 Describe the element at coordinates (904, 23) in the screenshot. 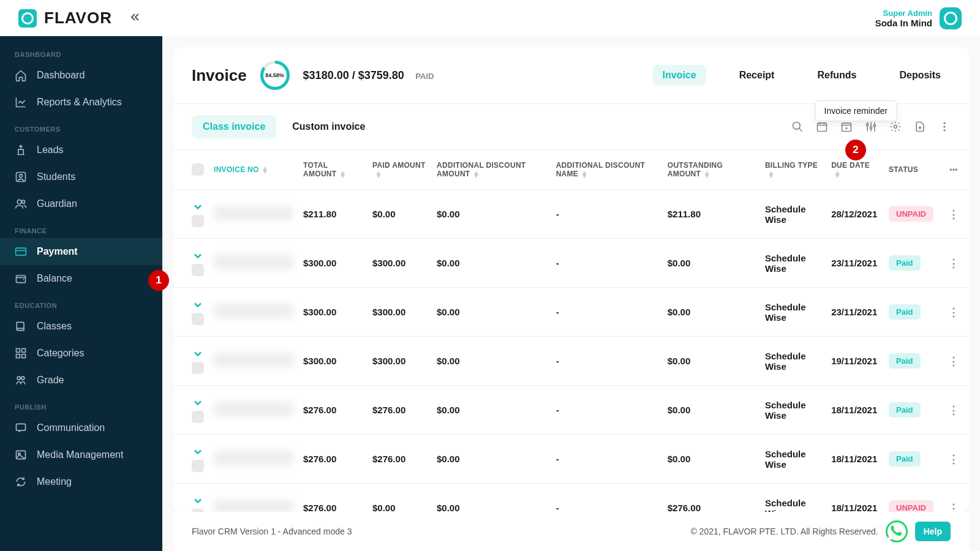

I see `user-name: Soda In Mind` at that location.